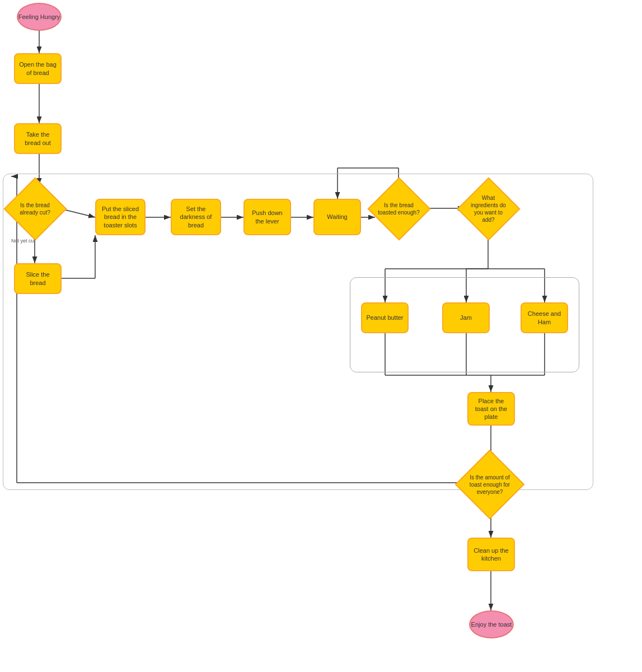  What do you see at coordinates (490, 484) in the screenshot?
I see `node-is-enough: Is the amount of toast enough for everyo…` at bounding box center [490, 484].